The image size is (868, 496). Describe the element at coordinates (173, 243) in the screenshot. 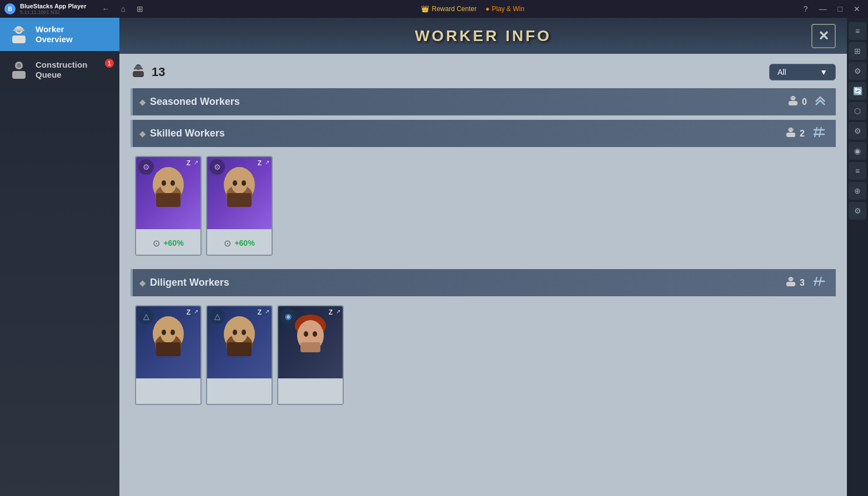

I see `worker-skill-value-1: +60%` at that location.